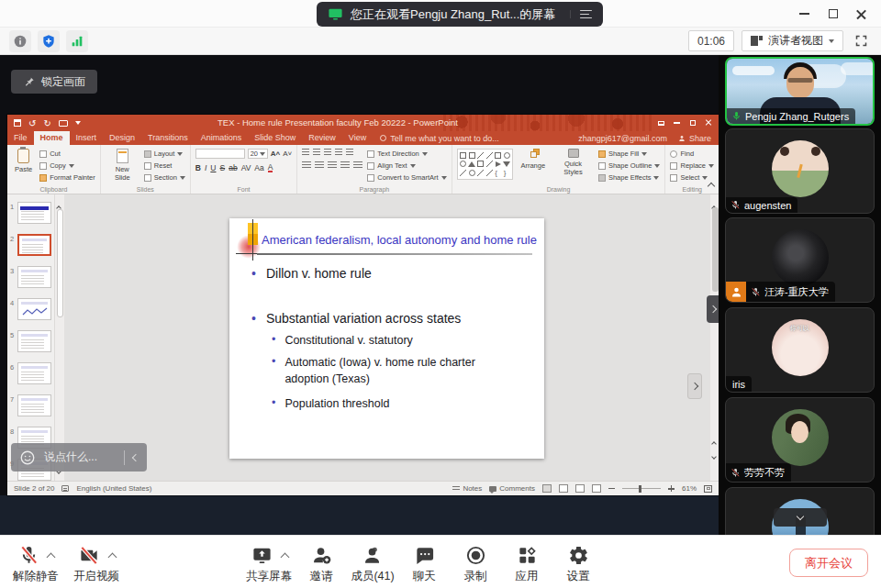 Image resolution: width=881 pixels, height=588 pixels. What do you see at coordinates (20, 41) in the screenshot?
I see `meeting-info-icon` at bounding box center [20, 41].